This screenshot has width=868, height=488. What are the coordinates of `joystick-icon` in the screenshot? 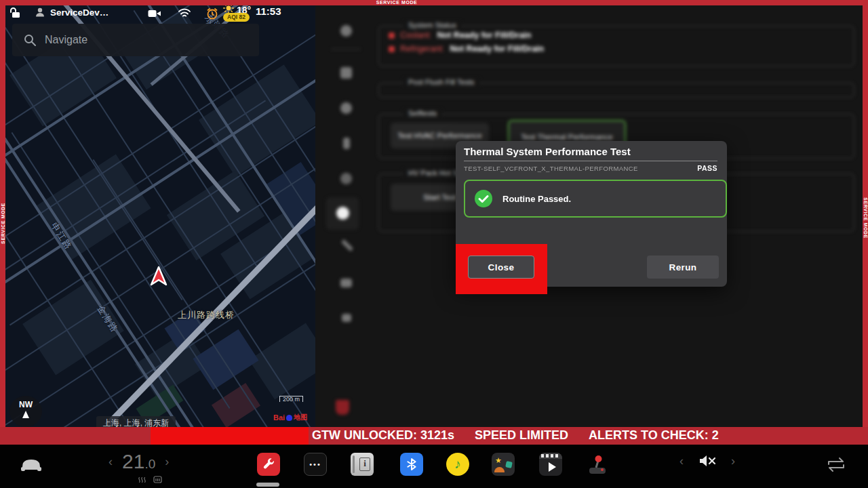 It's located at (597, 464).